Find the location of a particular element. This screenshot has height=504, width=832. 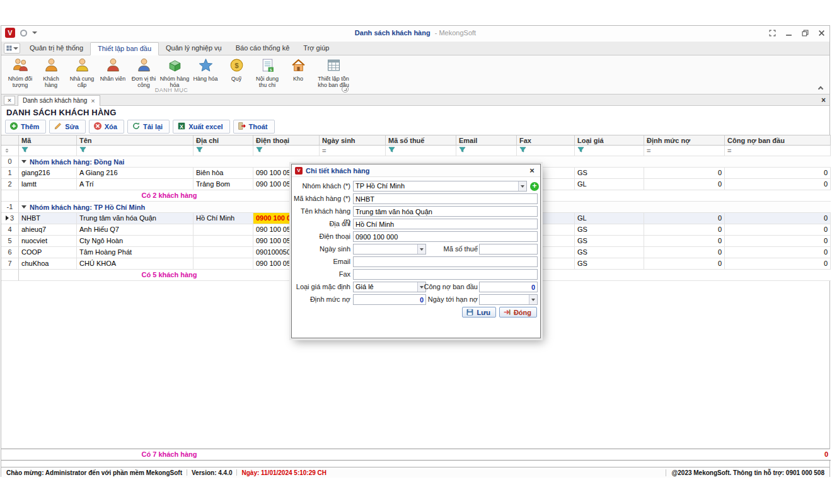

tab-strip-close-icon: × is located at coordinates (823, 100).